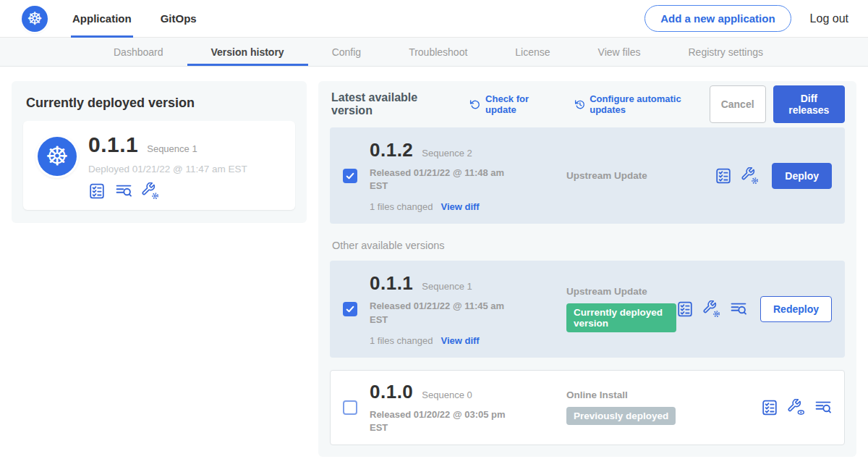  I want to click on tab-troubleshoot: Troubleshoot, so click(438, 52).